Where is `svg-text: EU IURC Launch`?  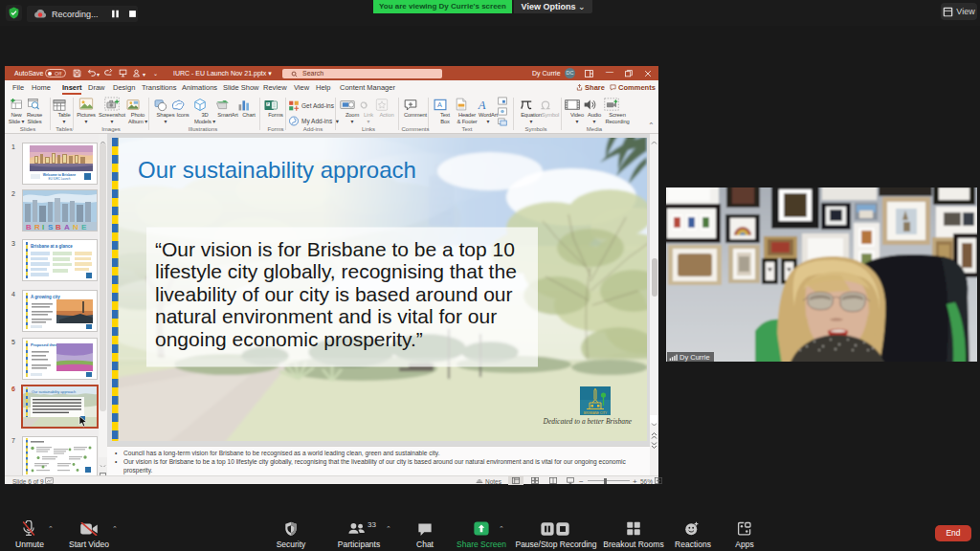 svg-text: EU IURC Launch is located at coordinates (59, 179).